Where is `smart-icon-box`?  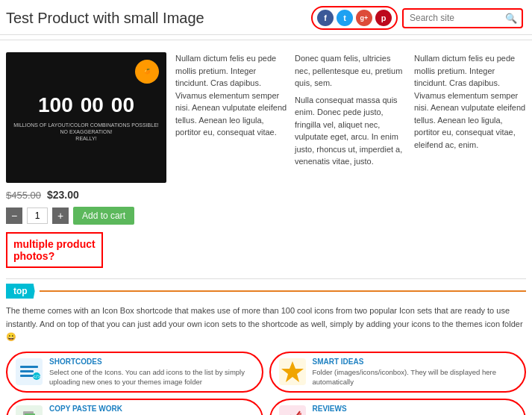 smart-icon-box is located at coordinates (292, 372).